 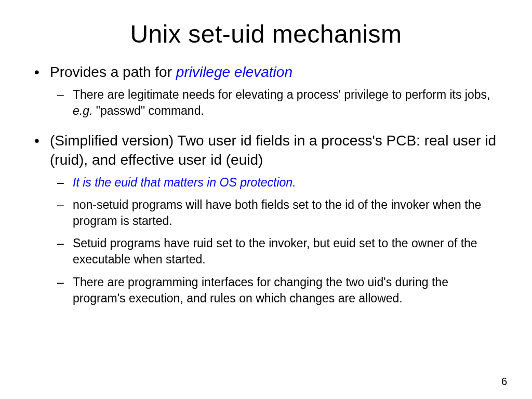 I want to click on bullet-2-sub-1: It is the euid that matters in OS protec…, so click(x=275, y=183).